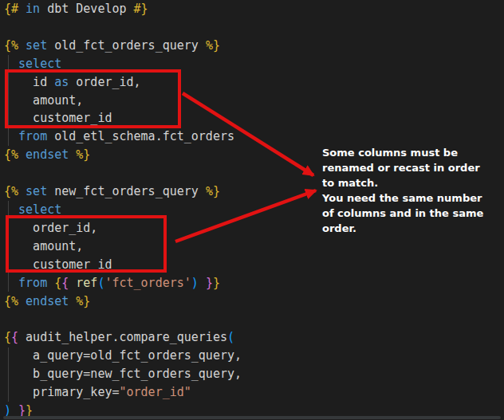 The width and height of the screenshot is (504, 420). I want to click on highlight-box-new-columns, so click(86, 244).